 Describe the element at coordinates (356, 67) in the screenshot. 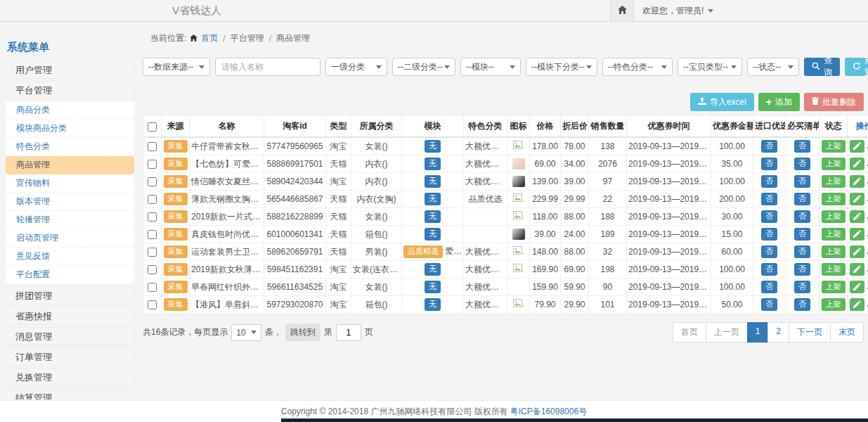

I see `filter-select-2: 一级分类` at that location.